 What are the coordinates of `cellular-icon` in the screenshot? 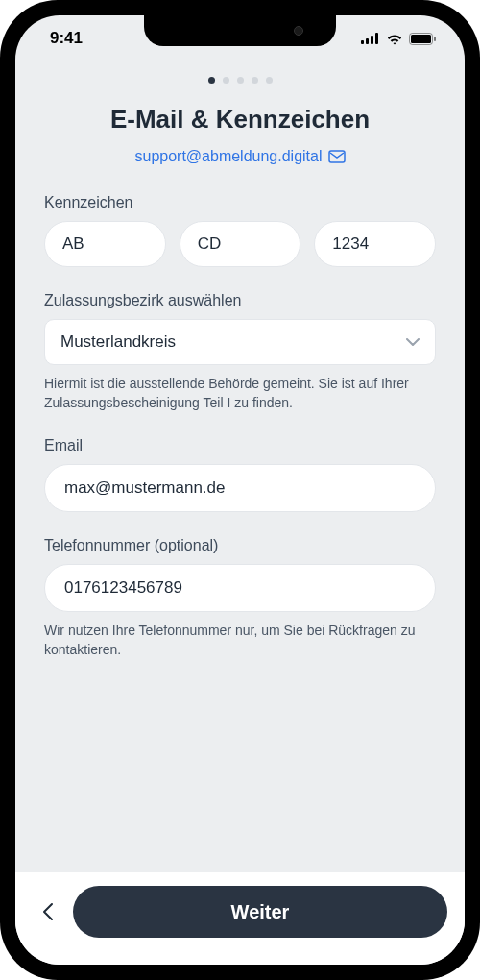 It's located at (371, 38).